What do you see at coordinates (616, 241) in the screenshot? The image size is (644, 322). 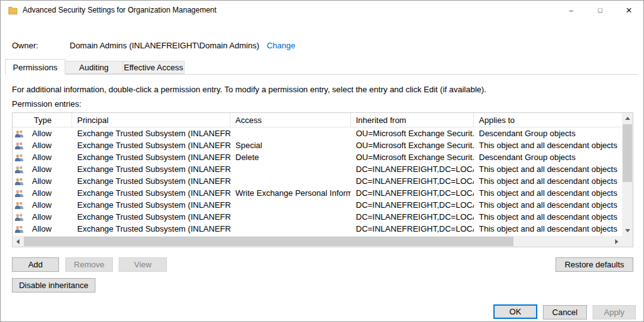 I see `scroll-right-icon` at bounding box center [616, 241].